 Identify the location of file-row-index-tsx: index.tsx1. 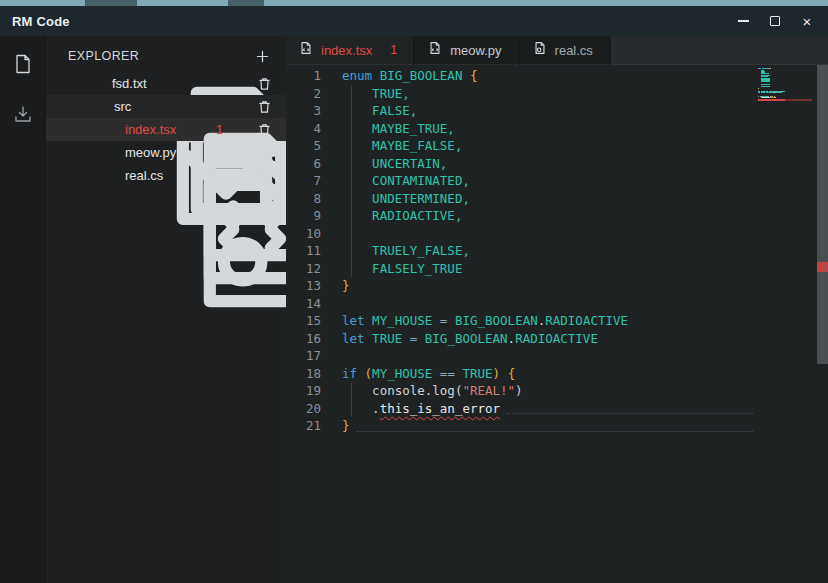
(166, 130).